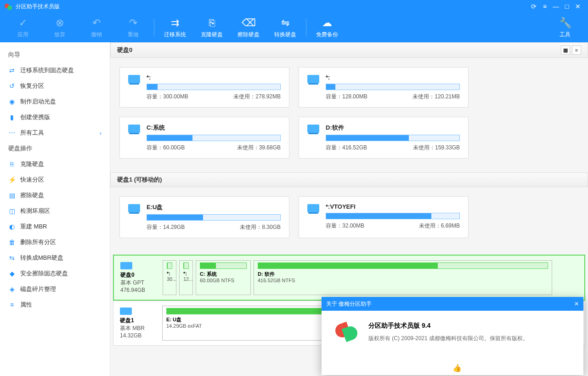  I want to click on disk-size: 476.94GB, so click(139, 290).